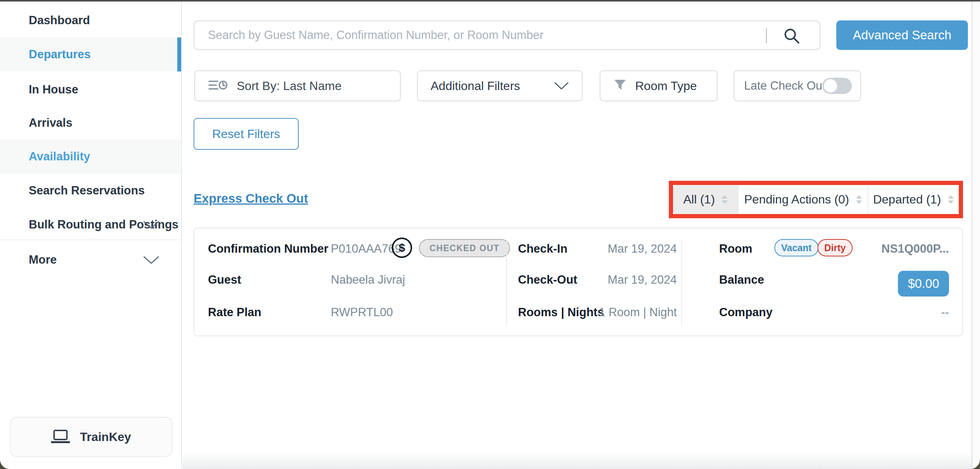 The height and width of the screenshot is (469, 980). What do you see at coordinates (368, 280) in the screenshot?
I see `guest-name-value: Nabeela Jivraj` at bounding box center [368, 280].